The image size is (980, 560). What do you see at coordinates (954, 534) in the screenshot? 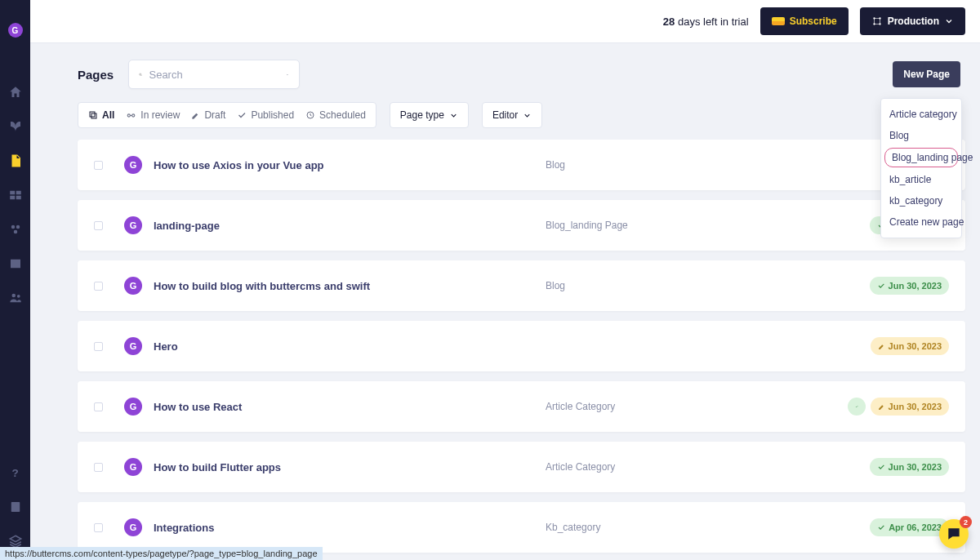
I see `chat-icon` at bounding box center [954, 534].